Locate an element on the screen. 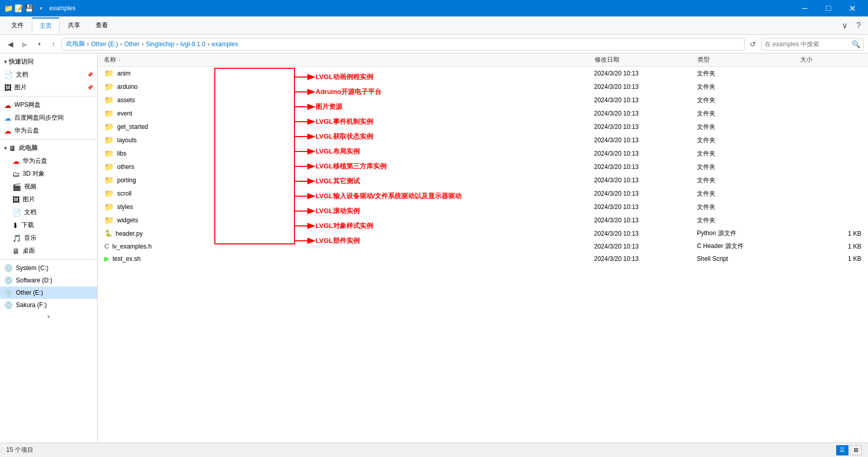 The height and width of the screenshot is (457, 868). sidebar-item-drive-d: 💿 Software (D:) is located at coordinates (48, 280).